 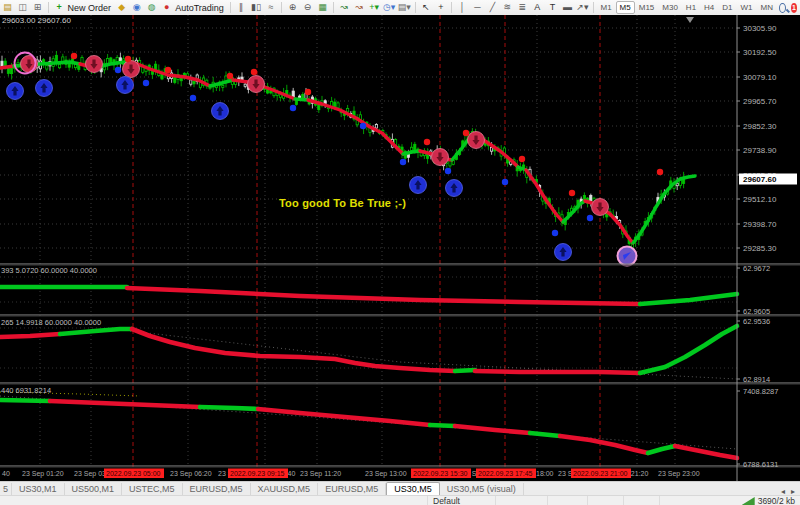 I want to click on profile-cell: Default, so click(x=462, y=500).